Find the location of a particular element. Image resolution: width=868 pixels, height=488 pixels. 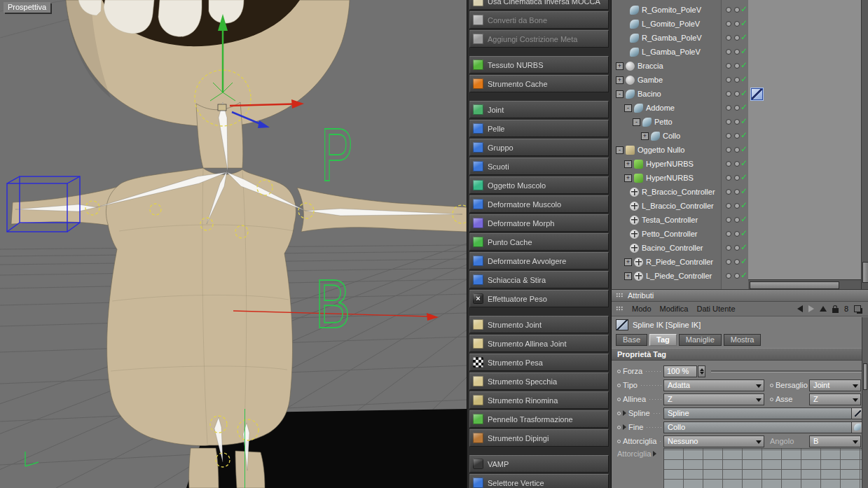

fine-link-field: Collo is located at coordinates (764, 427).